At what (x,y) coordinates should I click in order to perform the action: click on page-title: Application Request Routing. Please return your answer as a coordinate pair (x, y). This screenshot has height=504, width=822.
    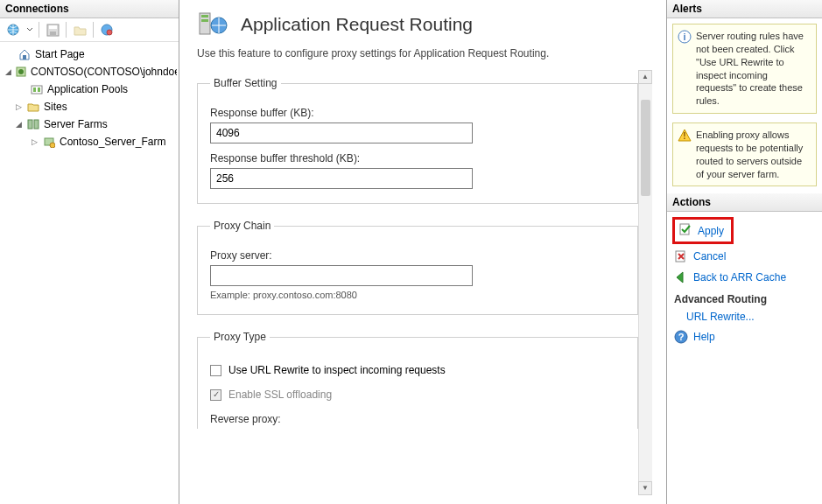
    Looking at the image, I should click on (357, 24).